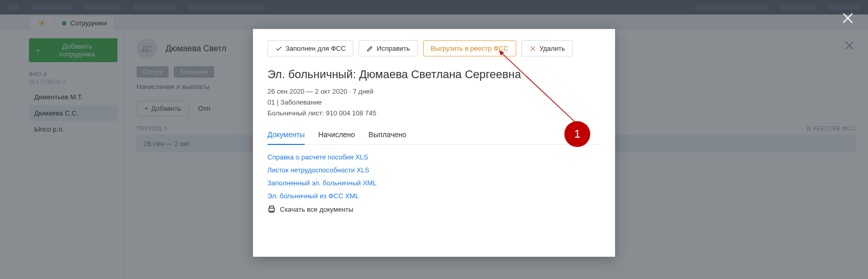  Describe the element at coordinates (387, 136) in the screenshot. I see `tab-paid: Выплачено` at that location.